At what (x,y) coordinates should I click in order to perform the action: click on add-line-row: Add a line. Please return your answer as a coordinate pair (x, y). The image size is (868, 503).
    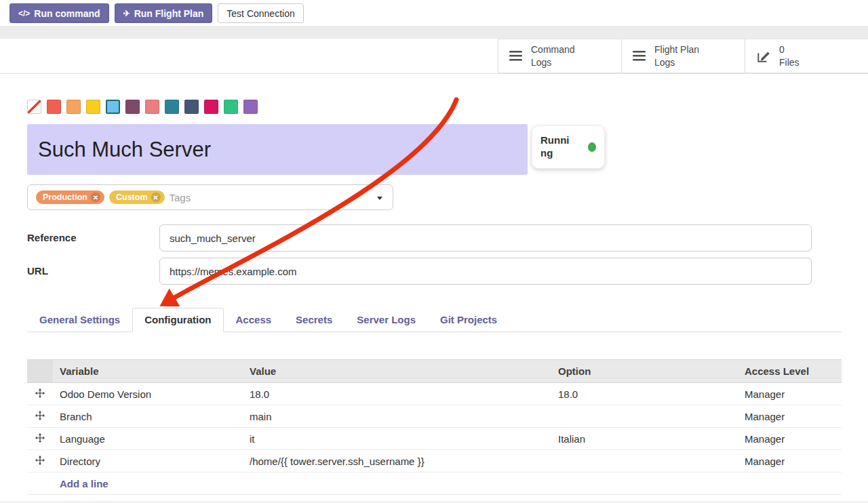
    Looking at the image, I should click on (434, 484).